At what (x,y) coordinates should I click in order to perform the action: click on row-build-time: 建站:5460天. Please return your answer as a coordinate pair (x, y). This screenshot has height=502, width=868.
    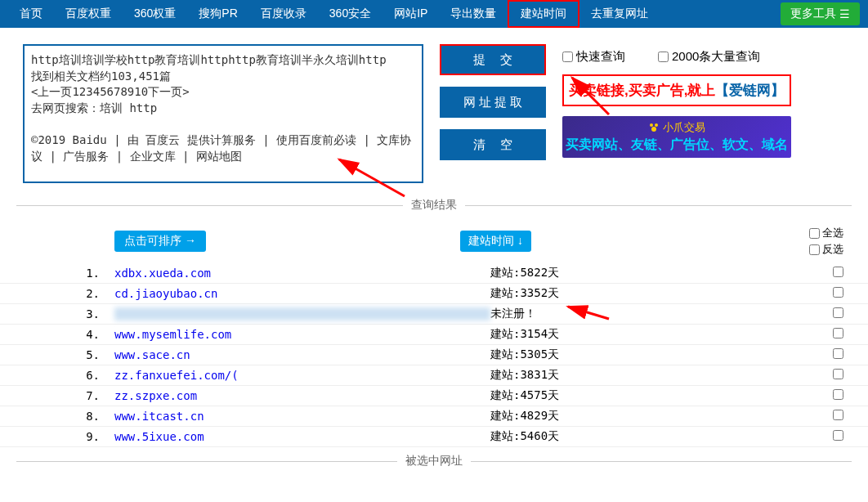
    Looking at the image, I should click on (621, 437).